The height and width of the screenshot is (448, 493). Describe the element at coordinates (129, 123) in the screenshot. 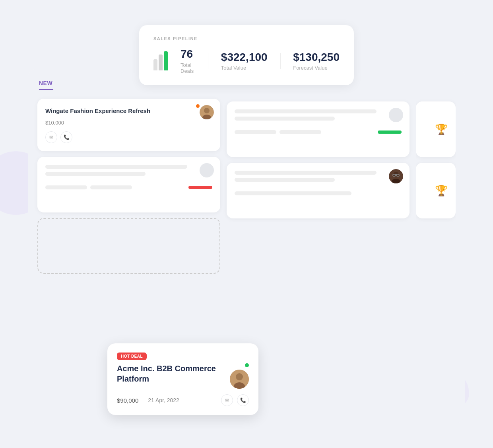

I see `deal-amount-wingate: $10,000` at that location.